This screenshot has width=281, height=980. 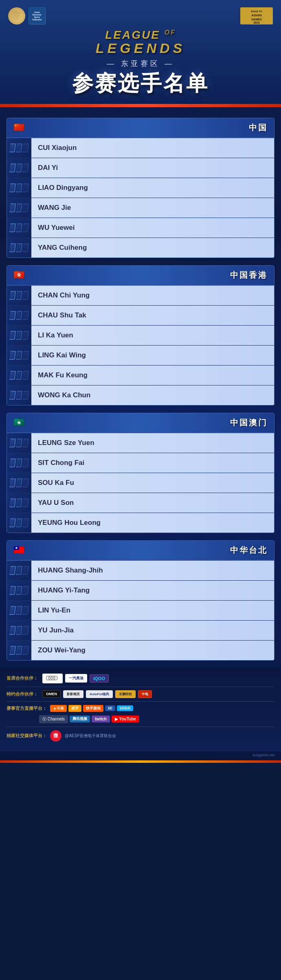 I want to click on primary-partners-logos: 一汽奥迪 iQOO, so click(x=76, y=678).